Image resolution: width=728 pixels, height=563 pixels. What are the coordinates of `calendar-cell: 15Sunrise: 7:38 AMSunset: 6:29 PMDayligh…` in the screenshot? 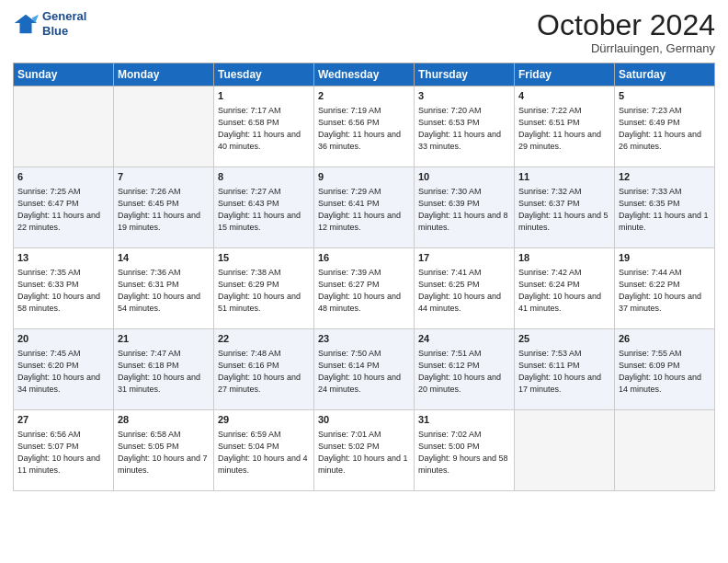 It's located at (265, 289).